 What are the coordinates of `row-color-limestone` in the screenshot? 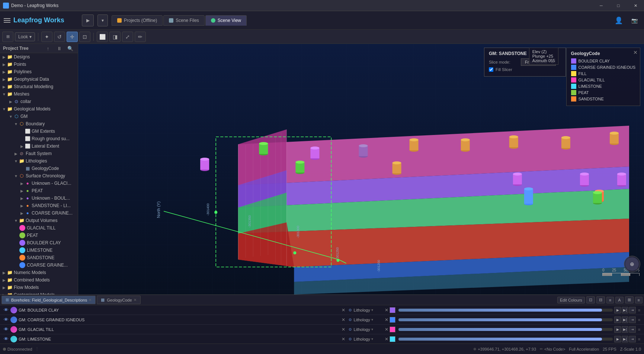 It's located at (393, 339).